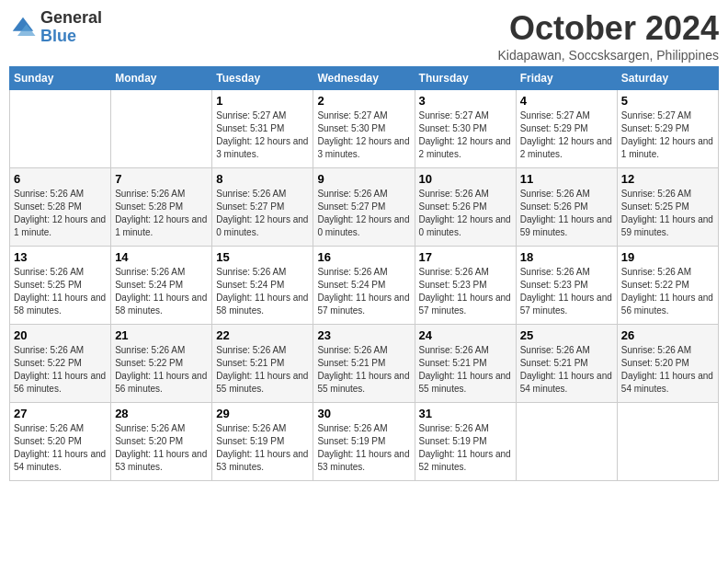  Describe the element at coordinates (554, 285) in the screenshot. I see `sunset-label: Sunset: 5:23 PM` at that location.